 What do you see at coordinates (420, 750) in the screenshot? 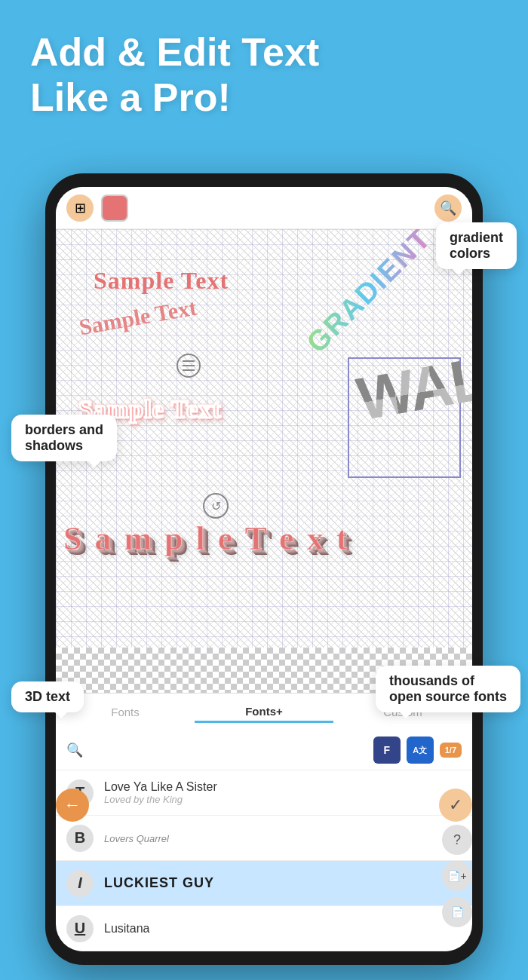
I see `translate-icon: A文` at bounding box center [420, 750].